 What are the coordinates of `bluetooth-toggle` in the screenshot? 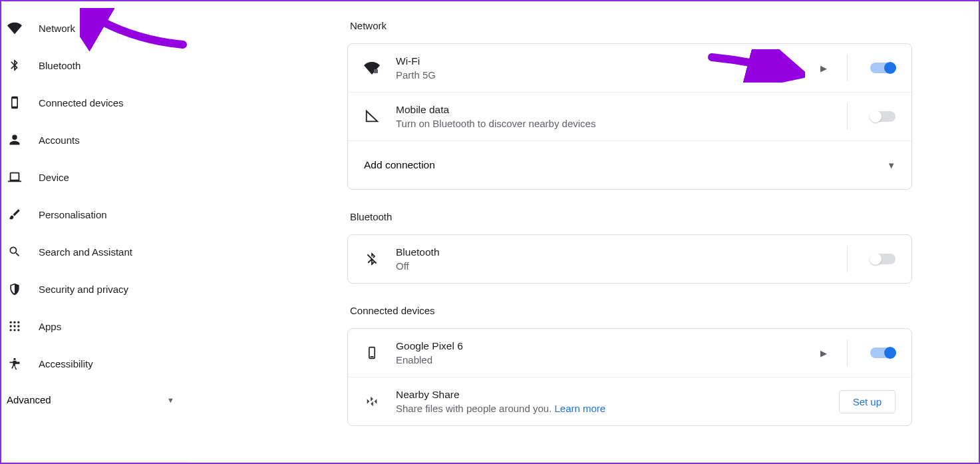 It's located at (883, 259).